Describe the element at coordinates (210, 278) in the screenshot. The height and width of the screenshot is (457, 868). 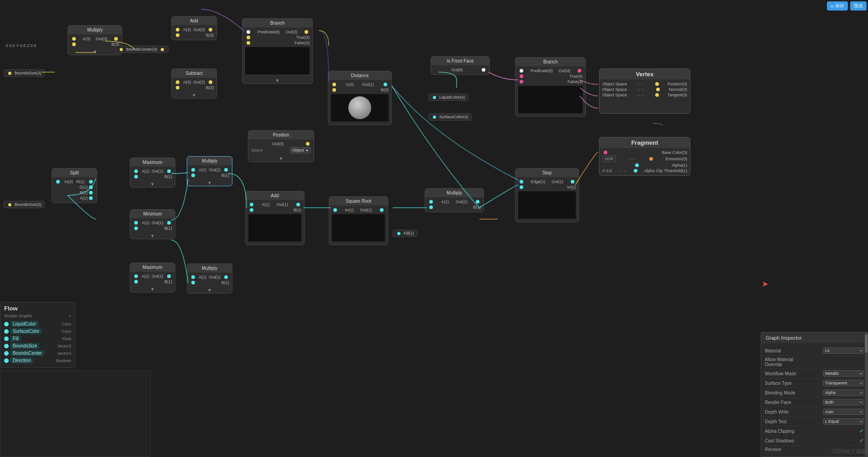
I see `multiply-node-3: Multiply A(1) Out(1) B(1) ▼` at that location.